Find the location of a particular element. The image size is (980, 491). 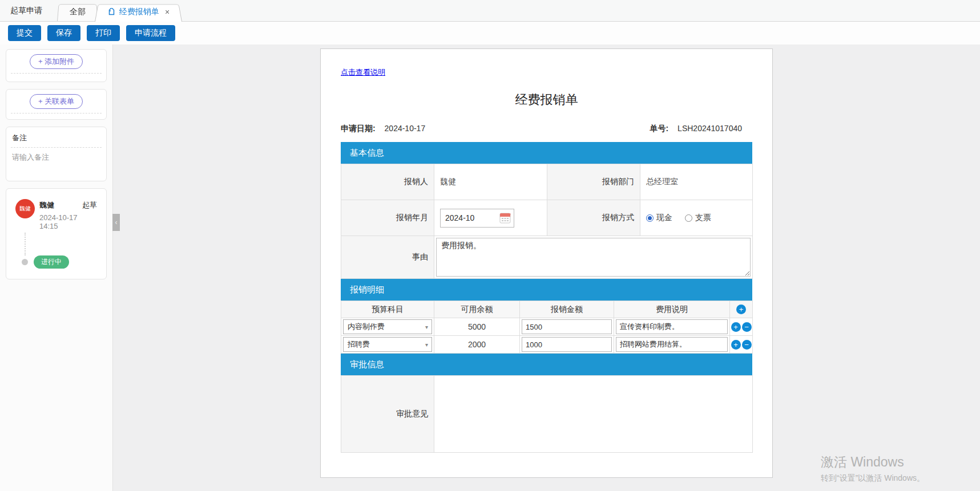

remark-input: 请输入备注 is located at coordinates (56, 163).